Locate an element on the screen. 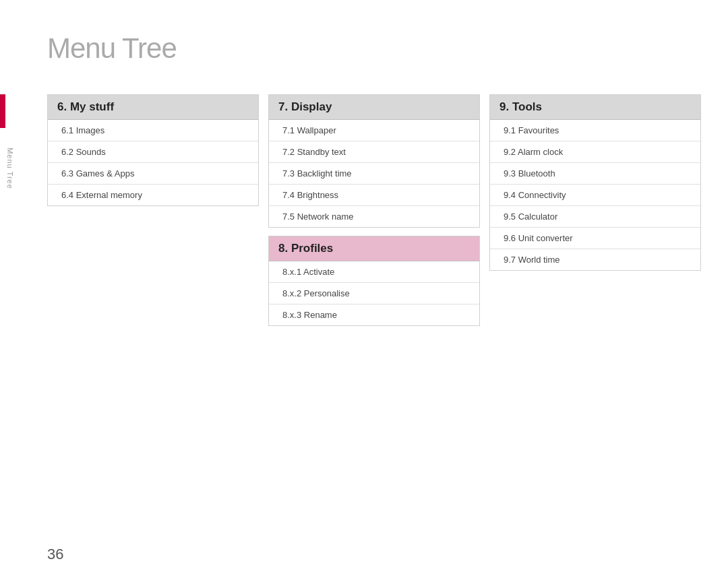 The height and width of the screenshot is (582, 728). section-item-0-0-2: 6.3 Games & Apps is located at coordinates (153, 174).